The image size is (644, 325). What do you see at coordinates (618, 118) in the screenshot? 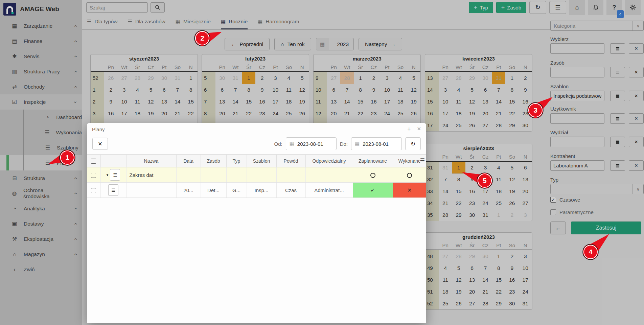
I see `uzytkownik-pick-button: ≣` at bounding box center [618, 118].